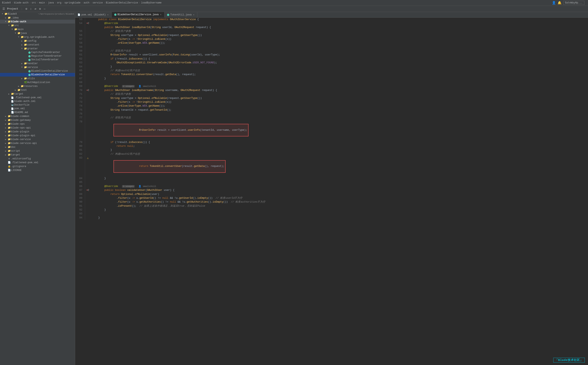 The width and height of the screenshot is (588, 365). Describe the element at coordinates (31, 9) in the screenshot. I see `toolbar-expand-icon: ↕` at that location.